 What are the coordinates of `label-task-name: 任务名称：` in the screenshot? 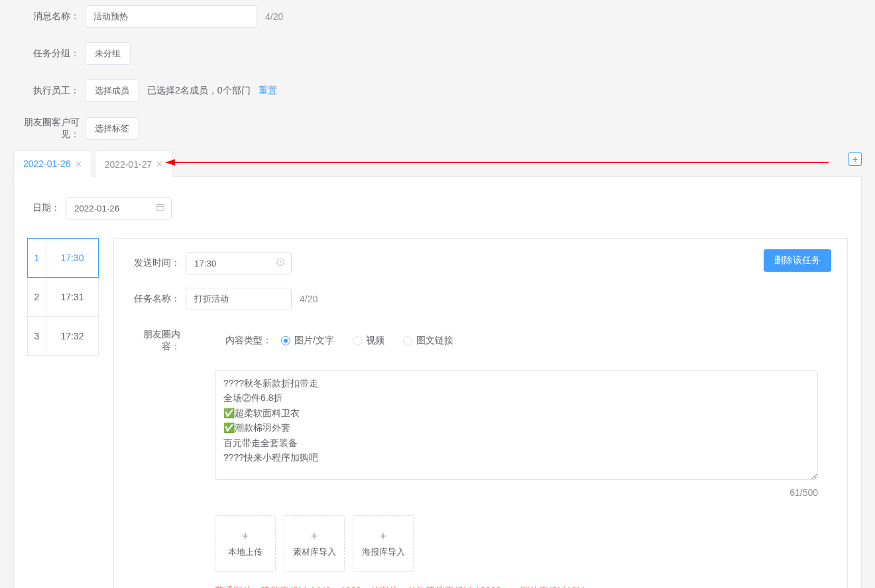 It's located at (155, 299).